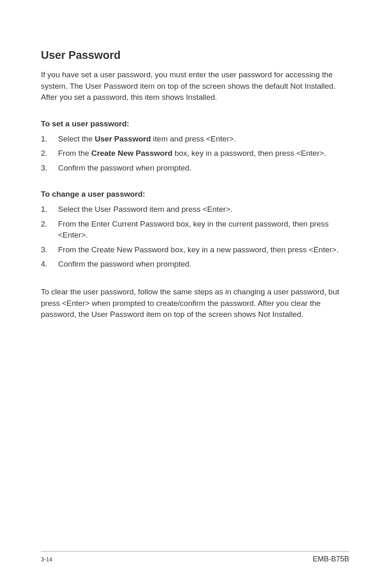 The width and height of the screenshot is (390, 588). What do you see at coordinates (195, 56) in the screenshot?
I see `page-title: User Password` at bounding box center [195, 56].